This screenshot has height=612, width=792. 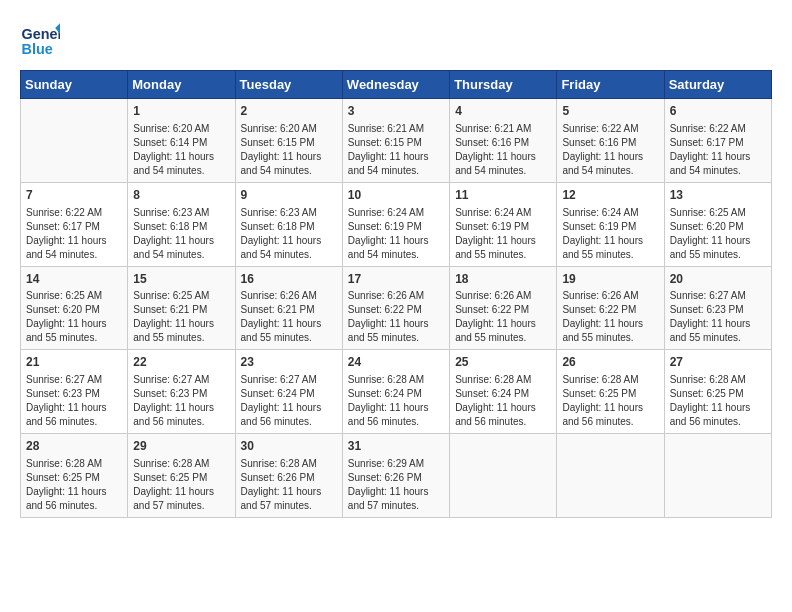 What do you see at coordinates (38, 49) in the screenshot?
I see `svg-text: Blue` at bounding box center [38, 49].